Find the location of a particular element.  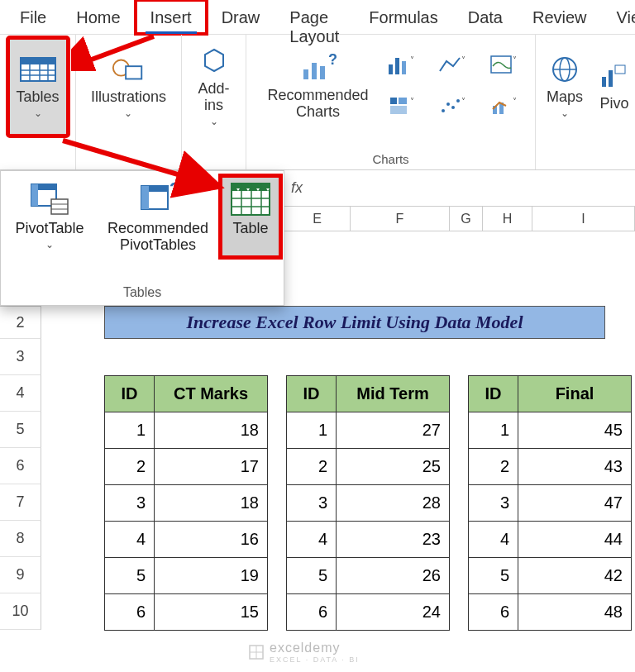

table-row: 217 is located at coordinates (187, 467).